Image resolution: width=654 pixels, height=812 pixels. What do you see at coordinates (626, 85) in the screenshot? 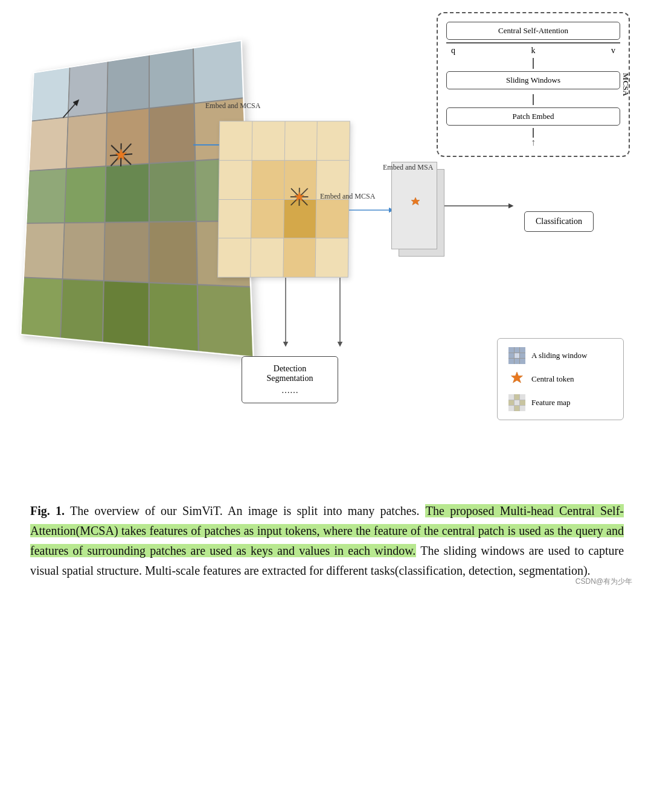
I see `mcsa-label: MCSA` at bounding box center [626, 85].